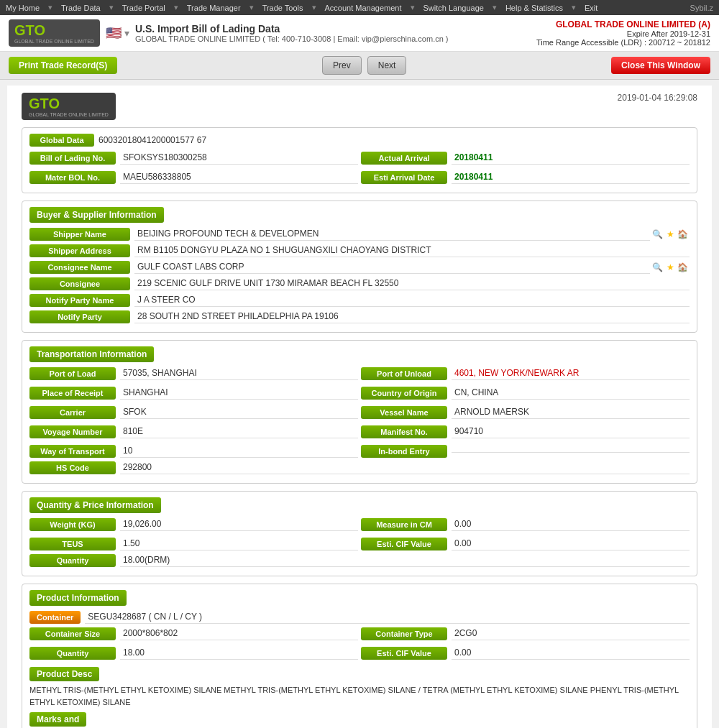  What do you see at coordinates (525, 413) in the screenshot?
I see `vessel-name-row: Vessel Name ARNOLD MAERSK` at bounding box center [525, 413].